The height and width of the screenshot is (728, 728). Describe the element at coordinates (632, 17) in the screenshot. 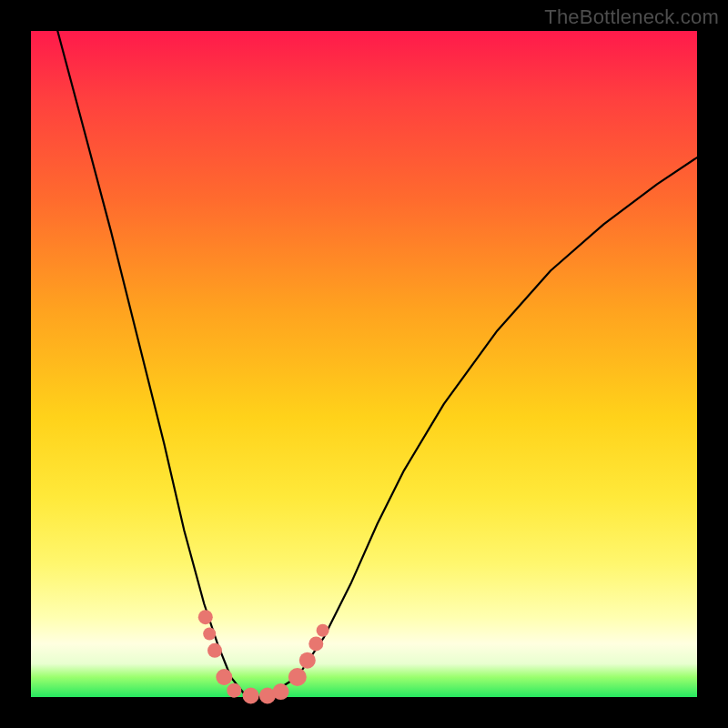

I see `watermark-text: TheBottleneck.com` at that location.